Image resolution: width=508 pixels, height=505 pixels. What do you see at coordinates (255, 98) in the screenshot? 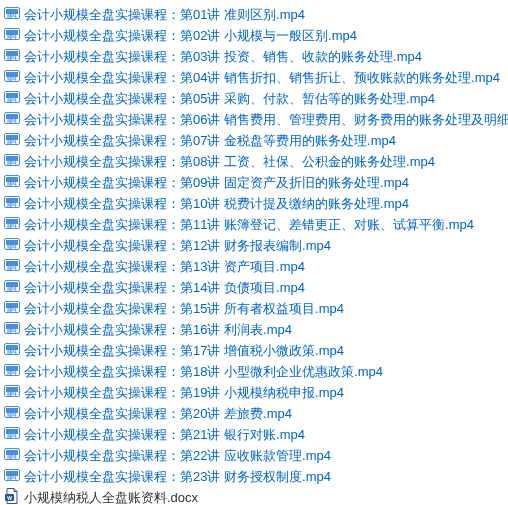
I see `file-row: MP4会计小规模全盘实操课程：第05讲 采购、付款、暂估等的账务处理.mp4` at bounding box center [255, 98].